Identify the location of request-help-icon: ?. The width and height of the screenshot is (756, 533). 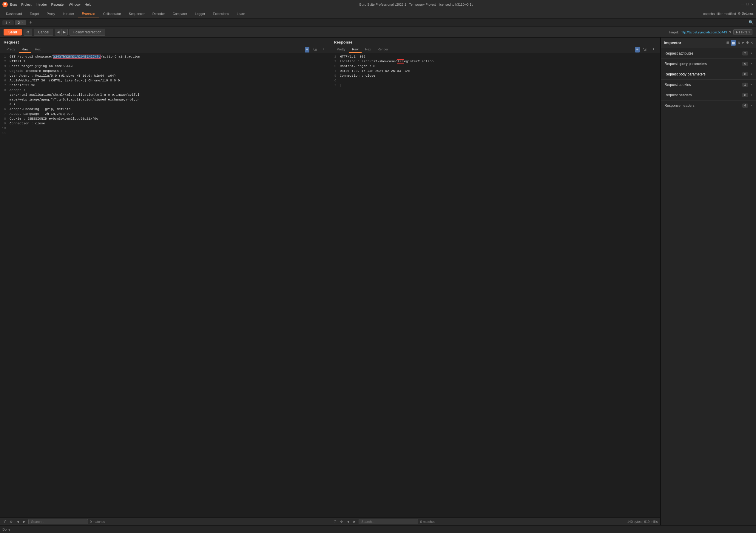
(5, 521).